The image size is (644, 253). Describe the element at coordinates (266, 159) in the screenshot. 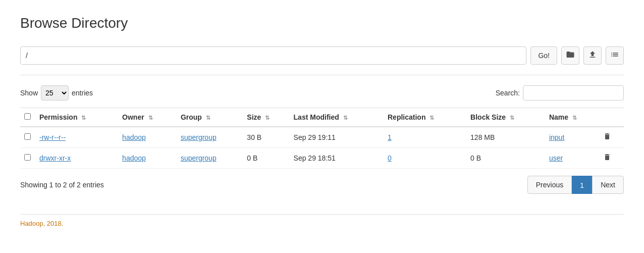

I see `row-size: 0 B` at that location.